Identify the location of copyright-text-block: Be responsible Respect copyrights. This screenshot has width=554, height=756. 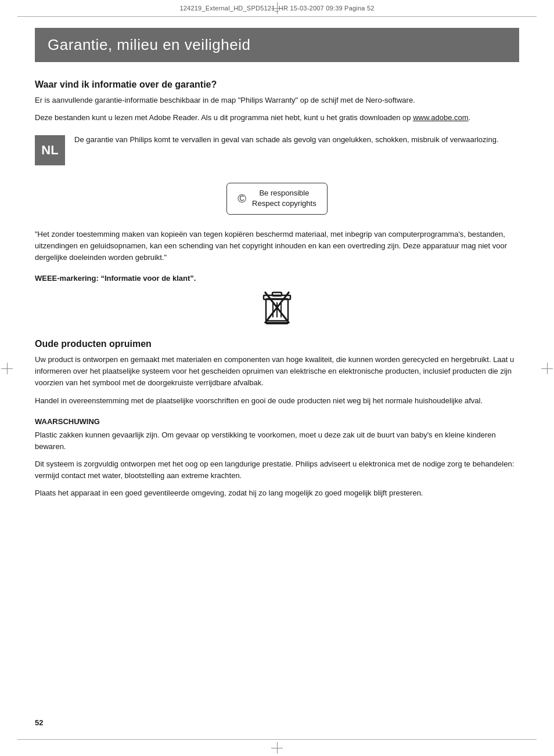
(285, 198).